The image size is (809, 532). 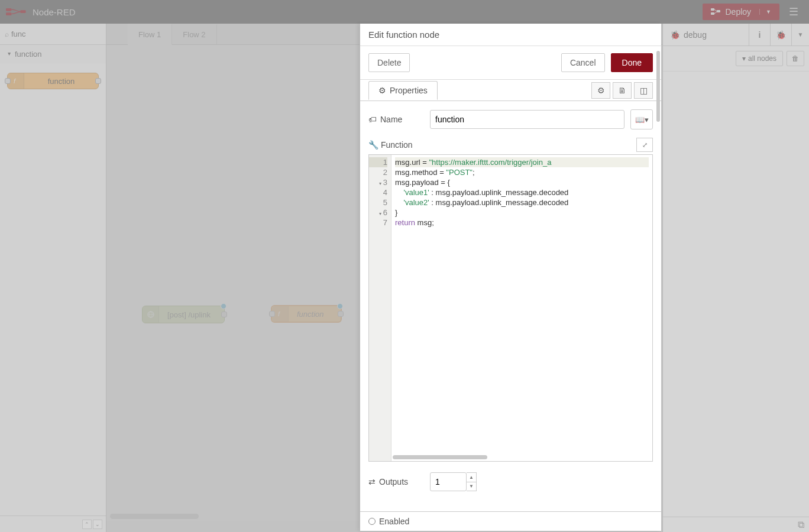 What do you see at coordinates (622, 90) in the screenshot?
I see `document-icon: 🗎` at bounding box center [622, 90].